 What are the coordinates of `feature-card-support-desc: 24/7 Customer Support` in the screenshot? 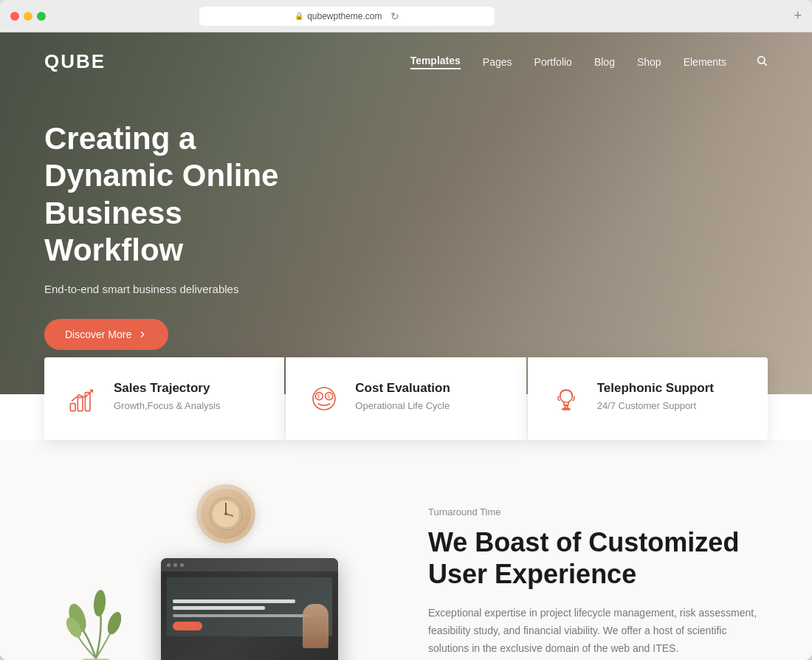 It's located at (656, 406).